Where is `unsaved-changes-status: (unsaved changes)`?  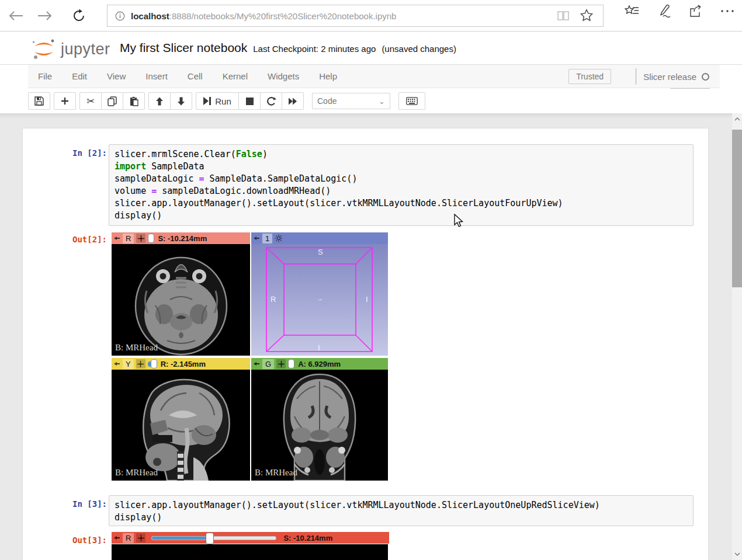 unsaved-changes-status: (unsaved changes) is located at coordinates (419, 49).